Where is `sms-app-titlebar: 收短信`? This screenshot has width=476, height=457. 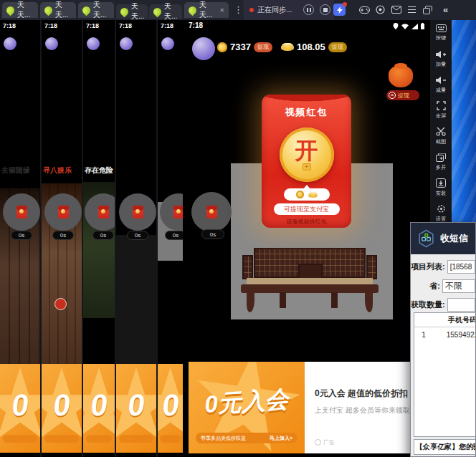 sms-app-titlebar: 收短信 is located at coordinates (443, 239).